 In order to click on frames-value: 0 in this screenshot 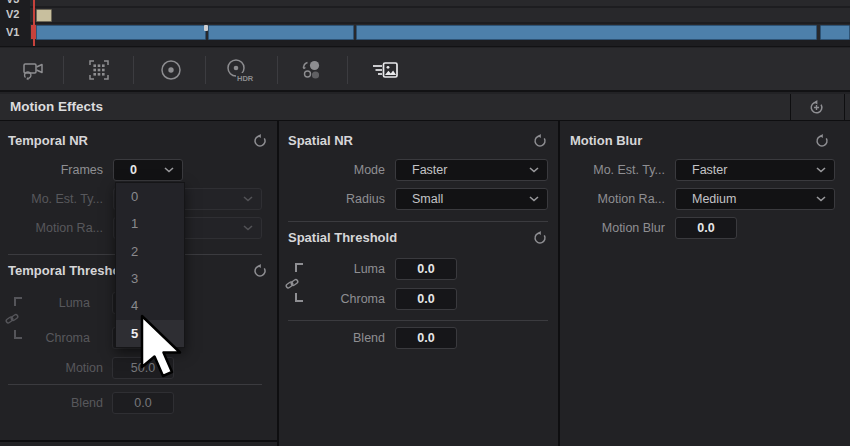, I will do `click(134, 170)`.